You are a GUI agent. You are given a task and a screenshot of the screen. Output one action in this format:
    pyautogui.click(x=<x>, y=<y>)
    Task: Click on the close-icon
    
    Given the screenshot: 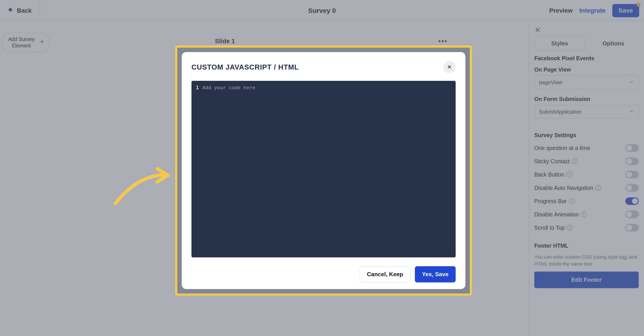 What is the action you would take?
    pyautogui.click(x=450, y=67)
    